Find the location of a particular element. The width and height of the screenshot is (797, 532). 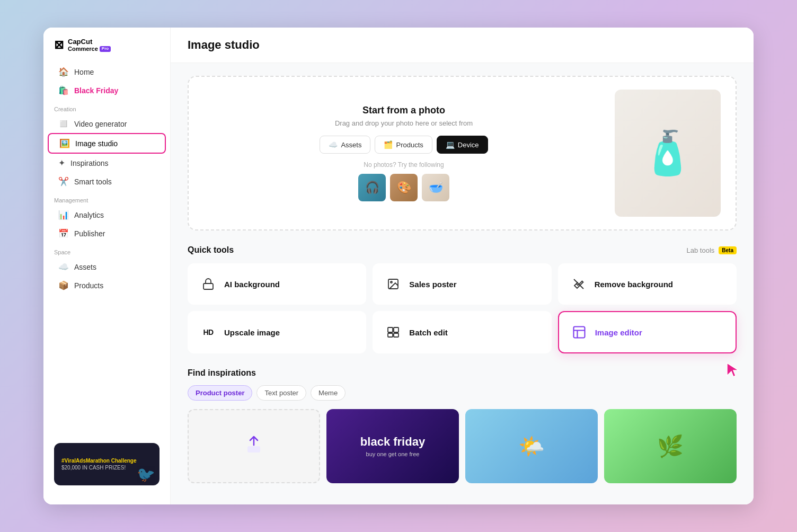

sidebar-item-analytics: 📊 Analytics is located at coordinates (107, 215).